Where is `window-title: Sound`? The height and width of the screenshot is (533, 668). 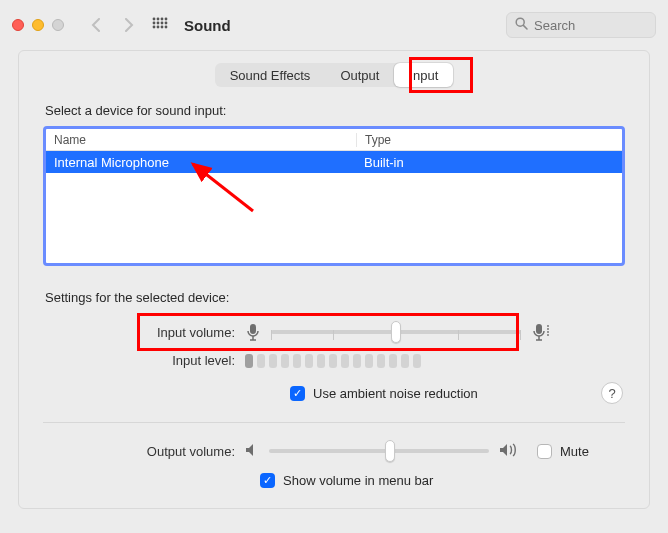 window-title: Sound is located at coordinates (208, 26).